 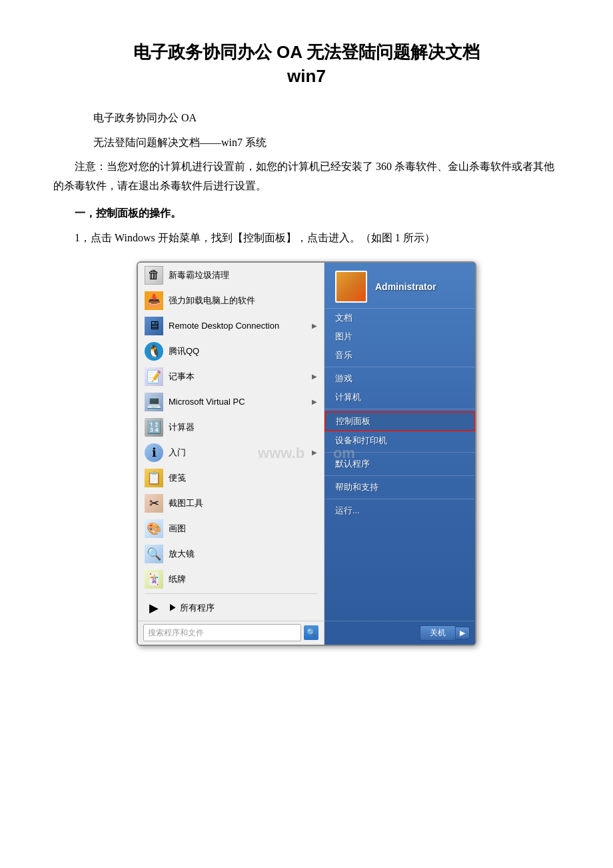 What do you see at coordinates (306, 64) in the screenshot?
I see `page-title: 电子政务协同办公 OA 无法登陆问题解决文档 win7` at bounding box center [306, 64].